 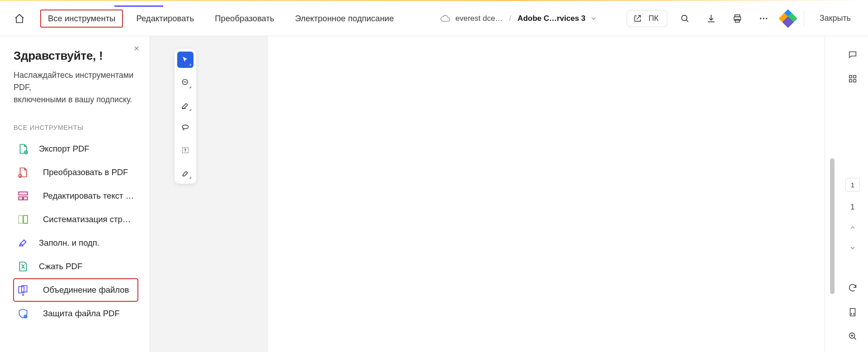 What do you see at coordinates (23, 314) in the screenshot?
I see `protect-icon` at bounding box center [23, 314].